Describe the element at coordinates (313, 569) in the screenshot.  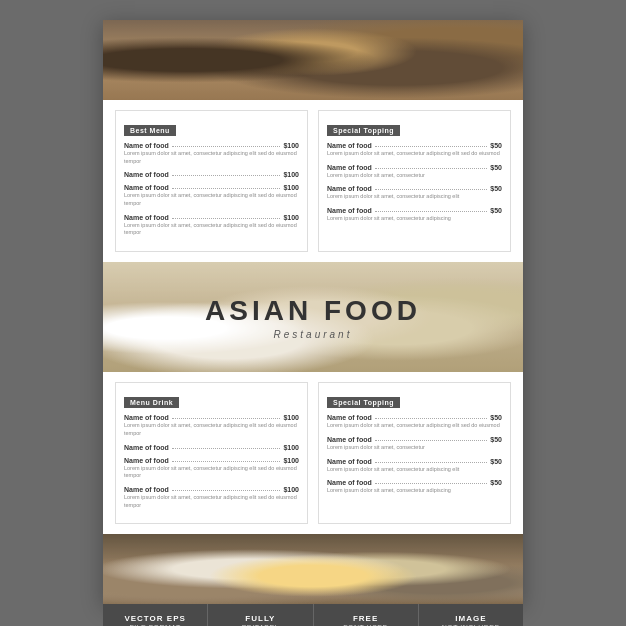
I see `bottom-food-image` at that location.